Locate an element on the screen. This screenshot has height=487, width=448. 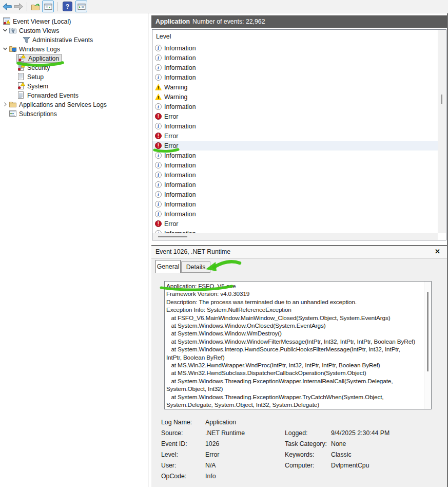
field-label: Computer: is located at coordinates (300, 465).